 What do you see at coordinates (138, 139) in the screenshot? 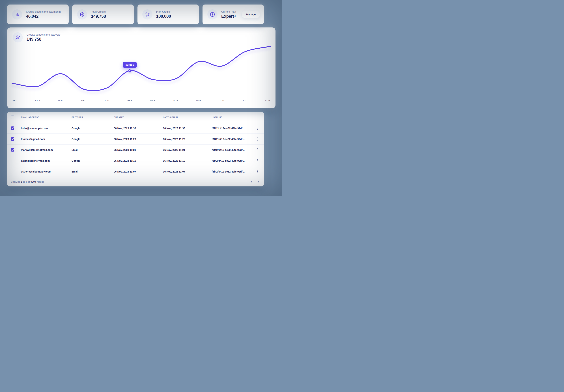
I see `created-cell: 06 Nov, 2023 11:29` at bounding box center [138, 139].